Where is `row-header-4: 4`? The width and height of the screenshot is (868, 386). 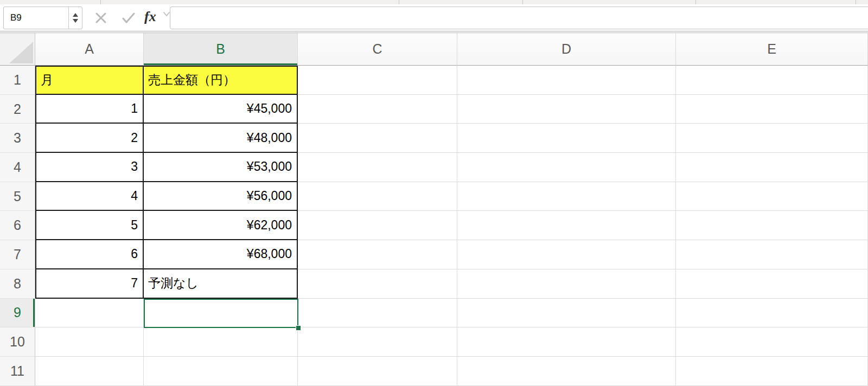
row-header-4: 4 is located at coordinates (17, 168).